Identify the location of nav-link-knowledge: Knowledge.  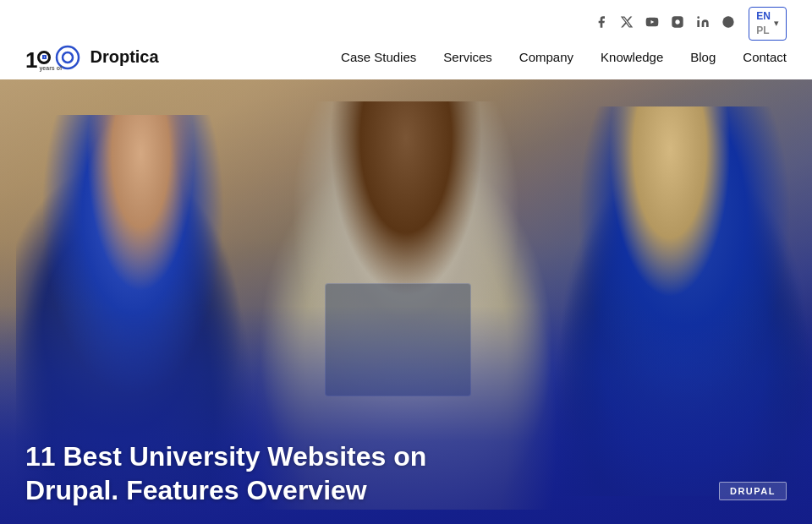
(632, 57).